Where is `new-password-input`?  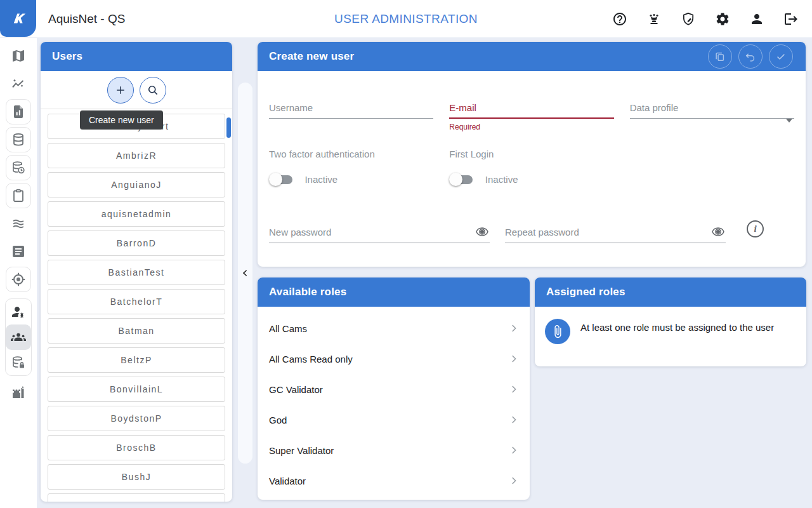 new-password-input is located at coordinates (379, 232).